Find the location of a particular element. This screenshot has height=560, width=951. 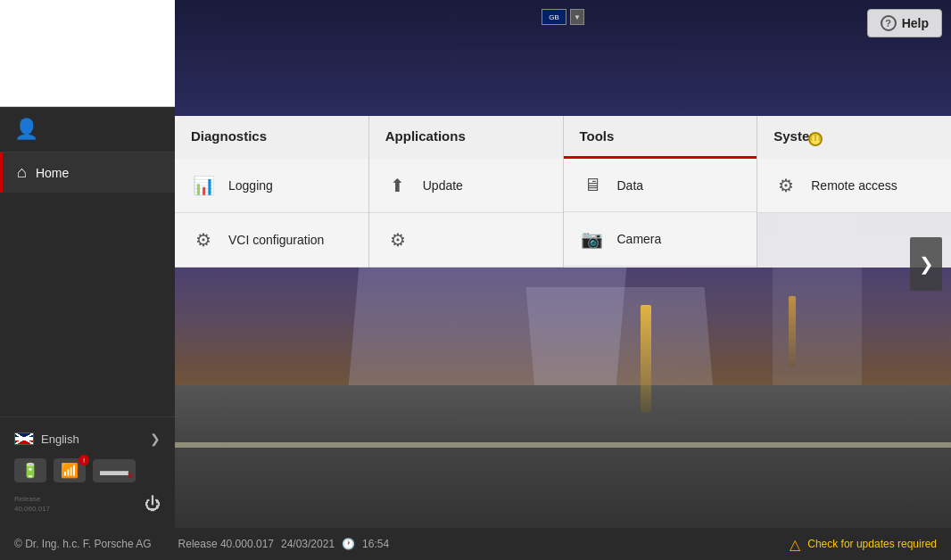

nav-item-vci: ⚙ VCI configuration is located at coordinates (271, 241).